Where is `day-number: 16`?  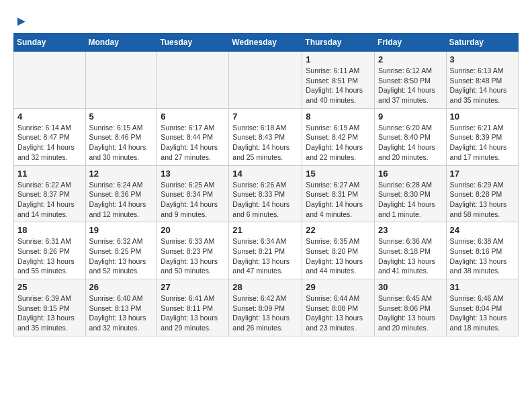
day-number: 16 is located at coordinates (410, 173).